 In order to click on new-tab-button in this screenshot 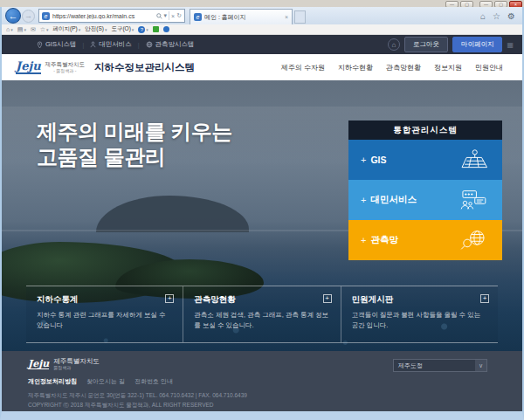, I will do `click(300, 17)`.